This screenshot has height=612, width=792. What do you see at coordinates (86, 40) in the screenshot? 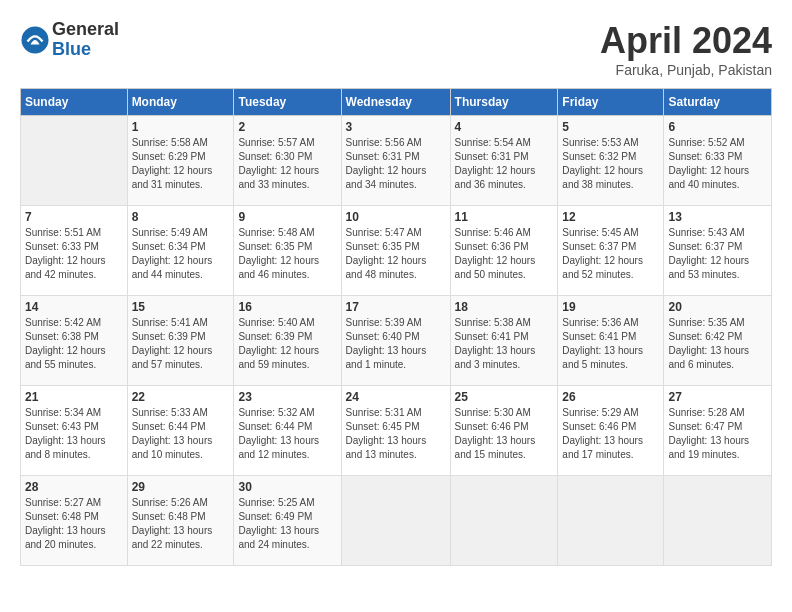
I see `logo-text: General Blue` at bounding box center [86, 40].